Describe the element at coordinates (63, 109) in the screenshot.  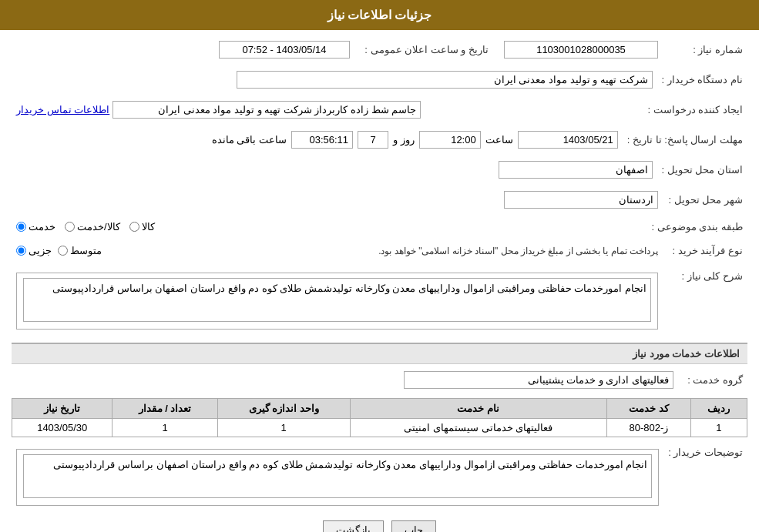
I see `ettelaatTamas-link: اطلاعات تماس خریدار` at that location.